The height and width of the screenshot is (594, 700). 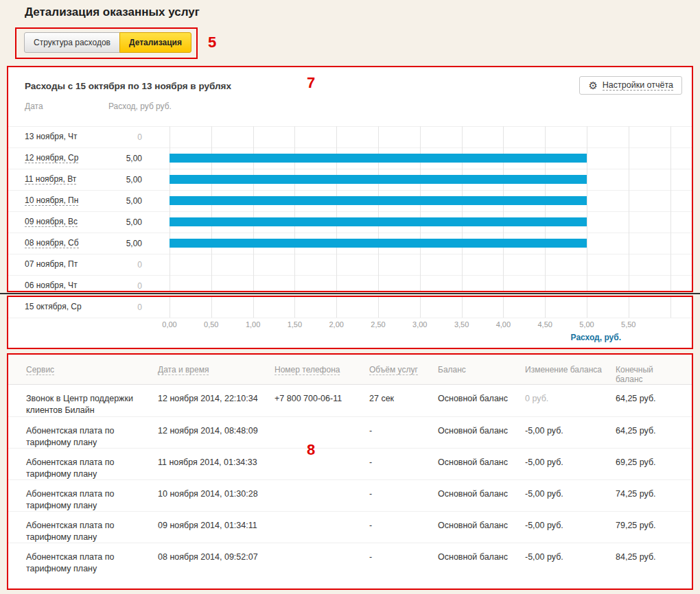 I want to click on chart-rows-bottom: 15 октября, Ср0, so click(x=350, y=307).